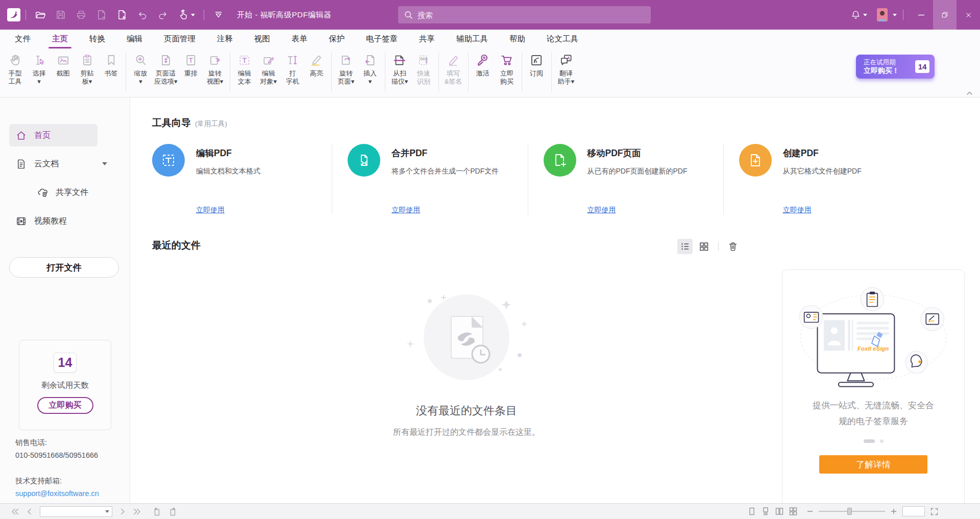 This screenshot has width=980, height=519. I want to click on tool-fill-and-sign: 填写&签名, so click(453, 68).